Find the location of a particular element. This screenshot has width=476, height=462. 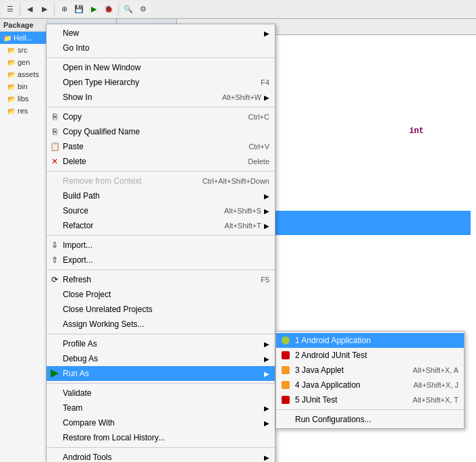

copy-icon: ⎘ is located at coordinates (55, 117).